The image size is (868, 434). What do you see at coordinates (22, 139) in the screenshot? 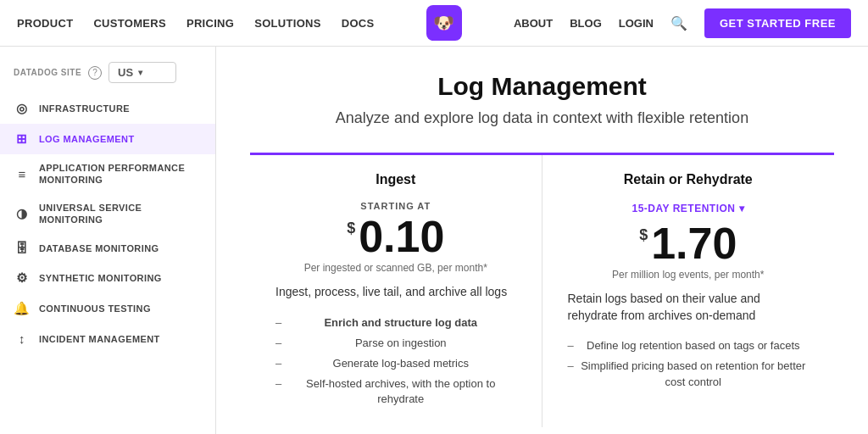
I see `log-management-icon: ⊞` at bounding box center [22, 139].